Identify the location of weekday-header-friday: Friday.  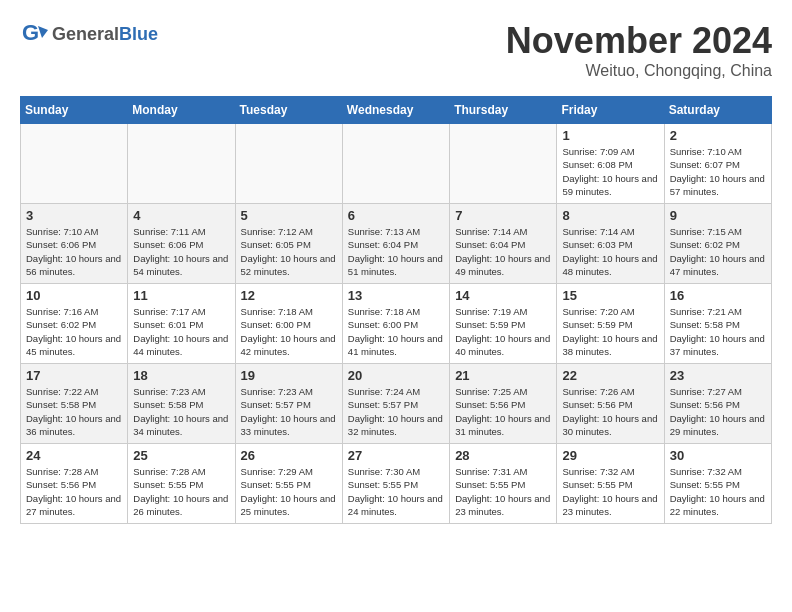
(610, 110).